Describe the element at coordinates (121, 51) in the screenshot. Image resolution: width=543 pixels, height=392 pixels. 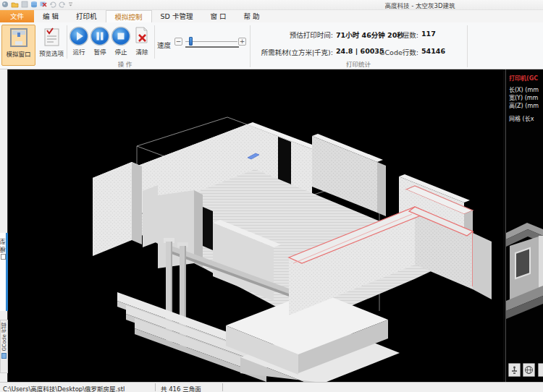
I see `stop-label: 停止` at that location.